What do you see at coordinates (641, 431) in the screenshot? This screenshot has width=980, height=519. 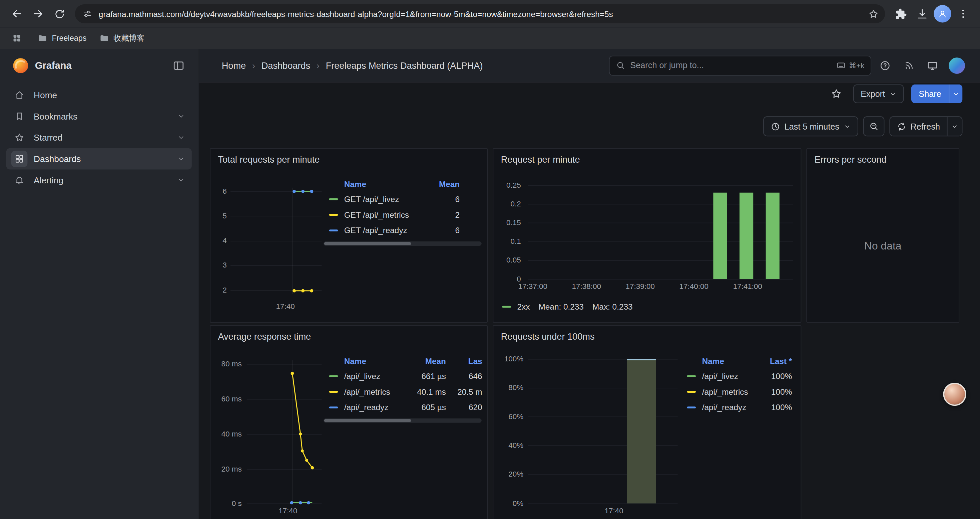 I see `bar-under-100ms` at bounding box center [641, 431].